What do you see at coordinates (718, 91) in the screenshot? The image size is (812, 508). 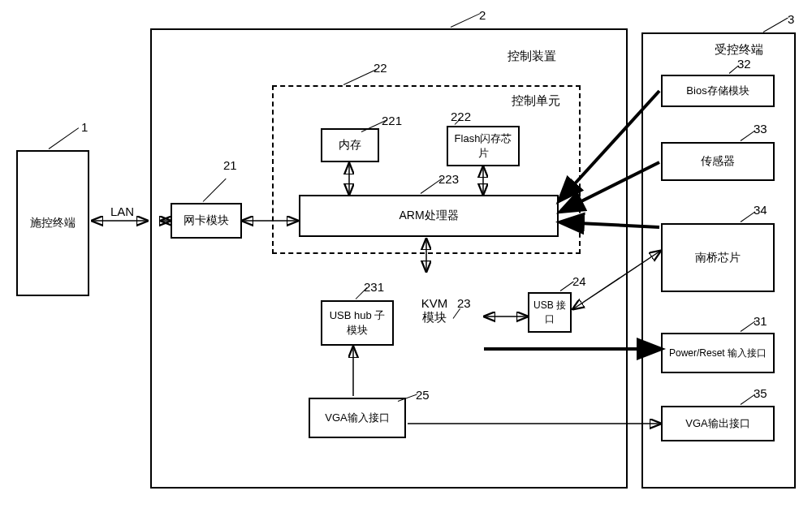 I see `bios-storage-label: Bios存储模块` at bounding box center [718, 91].